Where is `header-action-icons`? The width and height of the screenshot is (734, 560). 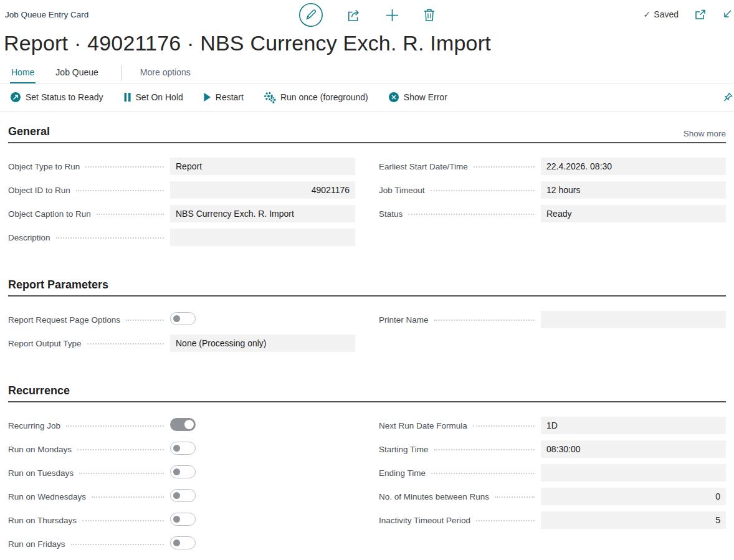
header-action-icons is located at coordinates (367, 15).